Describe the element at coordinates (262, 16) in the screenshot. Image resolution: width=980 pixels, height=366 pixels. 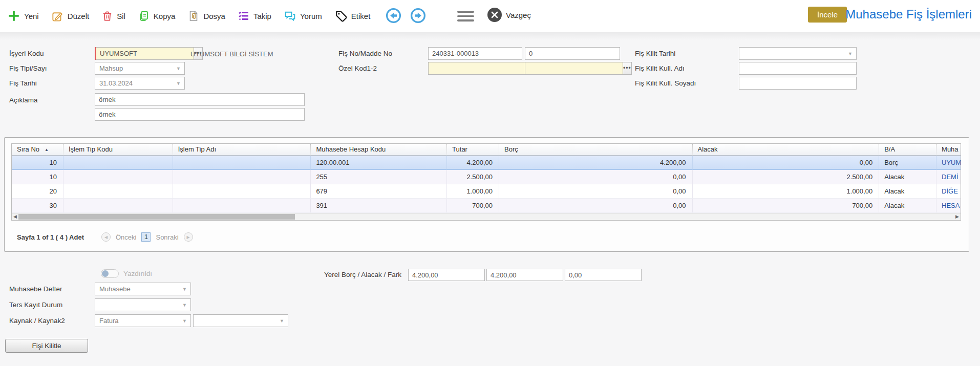
I see `follow-button-label: Takip` at that location.